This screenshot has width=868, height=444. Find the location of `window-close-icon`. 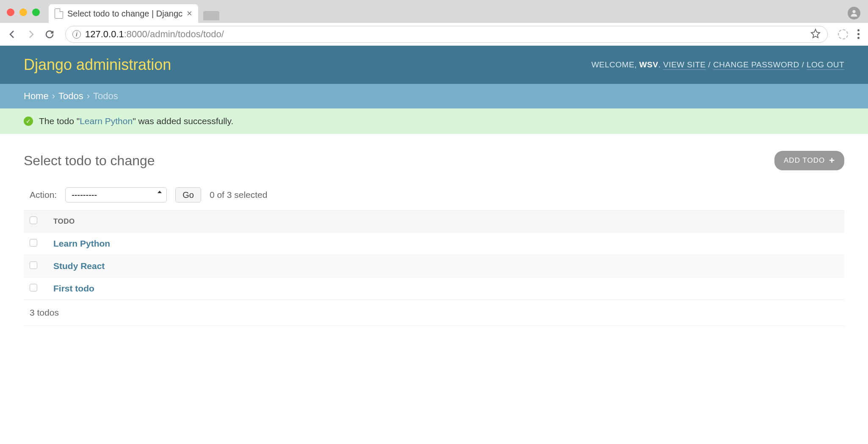

window-close-icon is located at coordinates (11, 12).